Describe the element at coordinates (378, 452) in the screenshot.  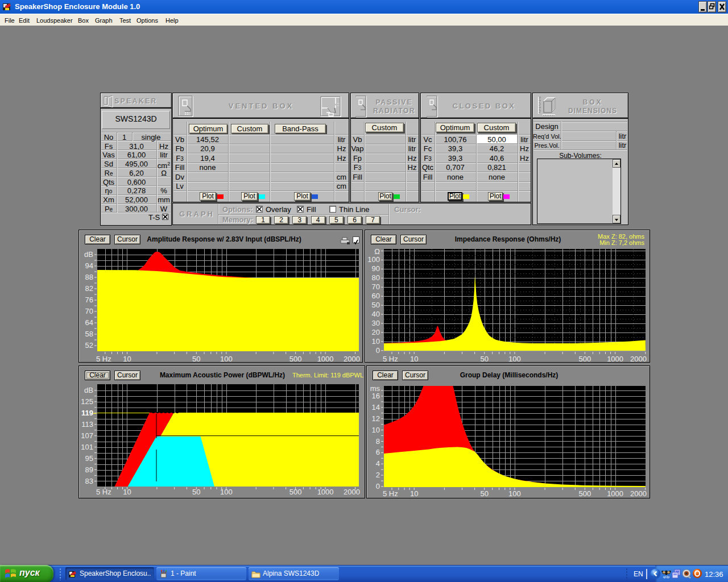
I see `svg-text: 6` at that location.